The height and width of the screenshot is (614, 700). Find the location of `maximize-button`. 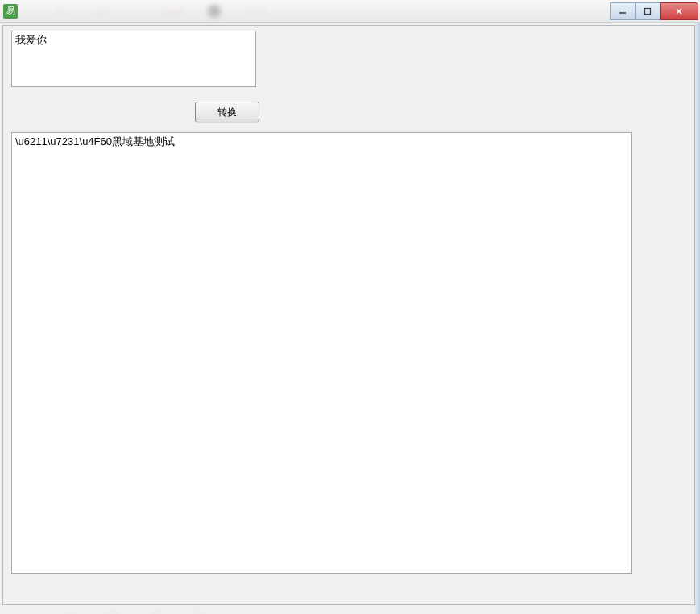

maximize-button is located at coordinates (648, 11).